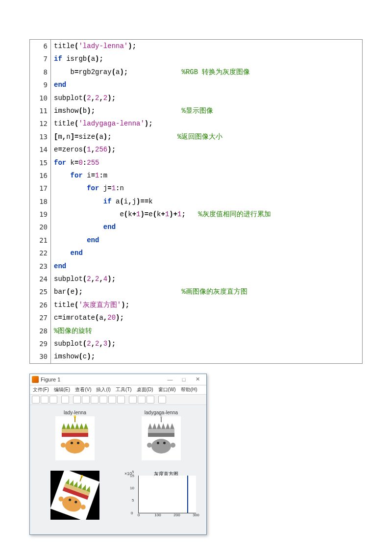 The width and height of the screenshot is (392, 555). I want to click on subplot-4: ×105 灰度直方图 0 5 10 15 0 100 200 300, so click(161, 499).